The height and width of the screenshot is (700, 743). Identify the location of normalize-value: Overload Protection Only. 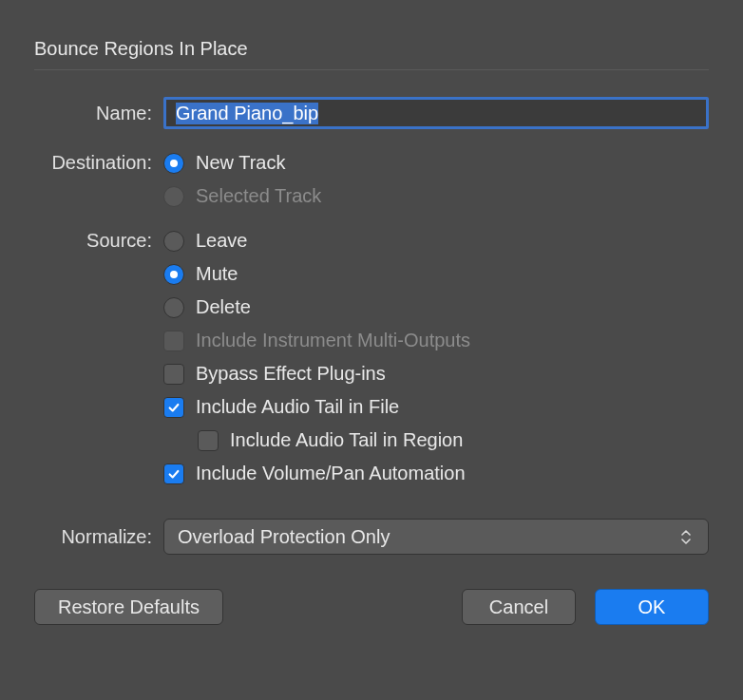
(283, 538).